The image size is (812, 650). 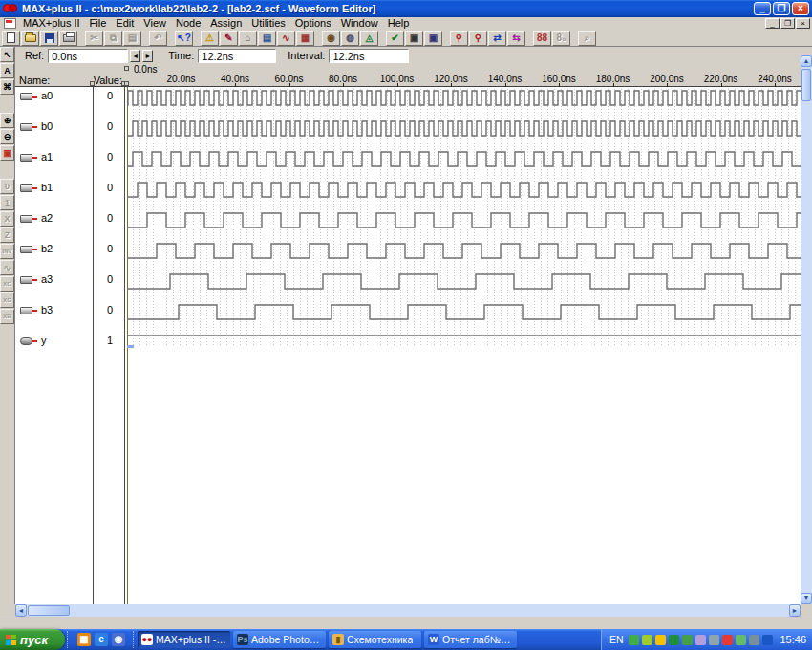 What do you see at coordinates (459, 38) in the screenshot?
I see `find-node-button: ⚲` at bounding box center [459, 38].